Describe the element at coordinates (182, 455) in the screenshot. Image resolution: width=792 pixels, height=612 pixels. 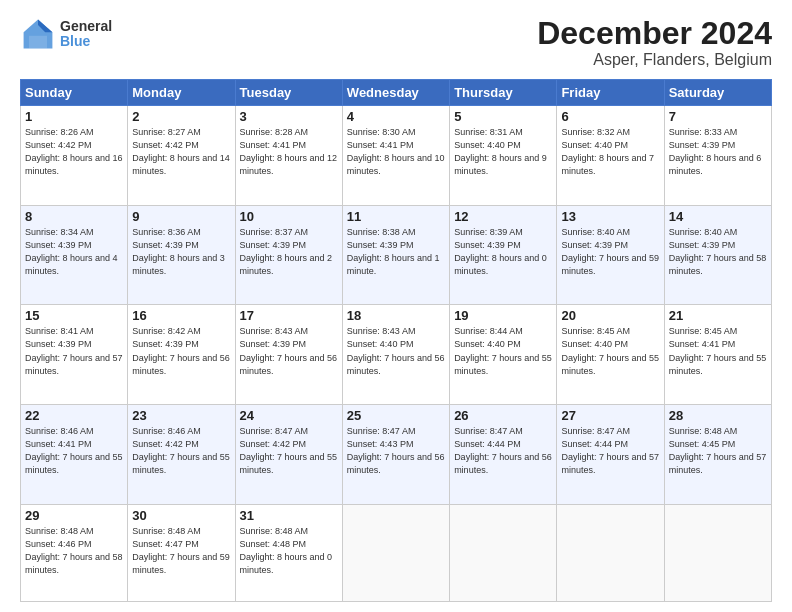
I see `table-row: 23 Sunrise: 8:46 AM Sunset: 4:42 PM Dayl…` at that location.